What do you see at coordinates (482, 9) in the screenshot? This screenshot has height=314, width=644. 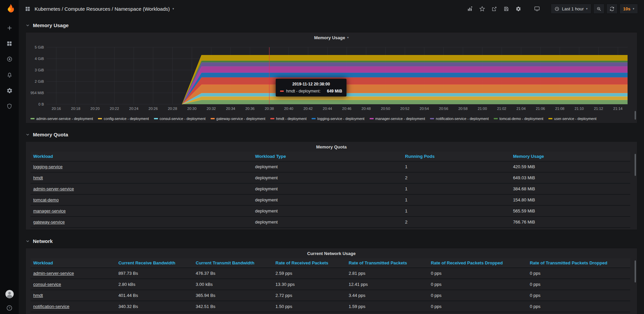 I see `favorite-button` at bounding box center [482, 9].